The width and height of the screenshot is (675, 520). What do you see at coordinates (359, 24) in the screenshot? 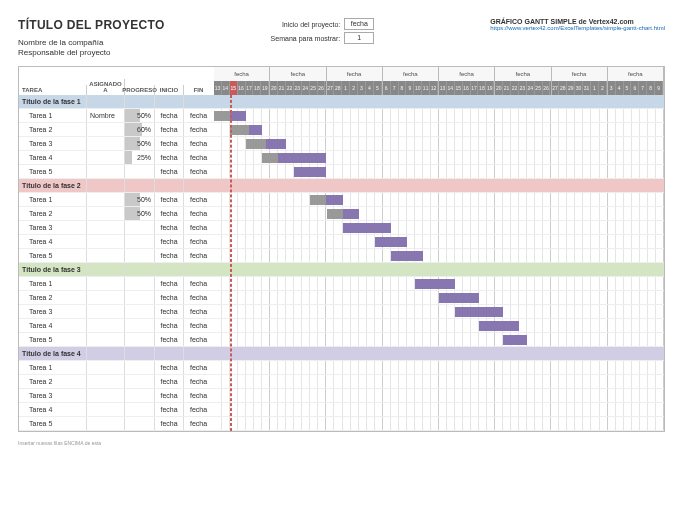
I see `project-start-input: fecha` at bounding box center [359, 24].